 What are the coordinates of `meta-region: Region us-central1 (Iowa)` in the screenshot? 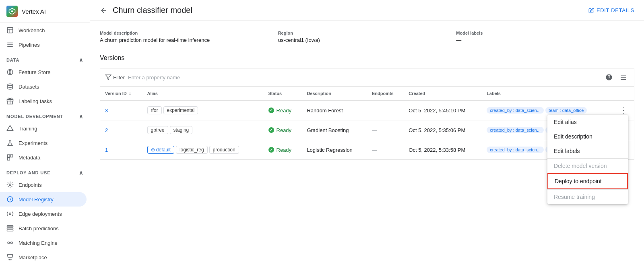 It's located at (367, 37).